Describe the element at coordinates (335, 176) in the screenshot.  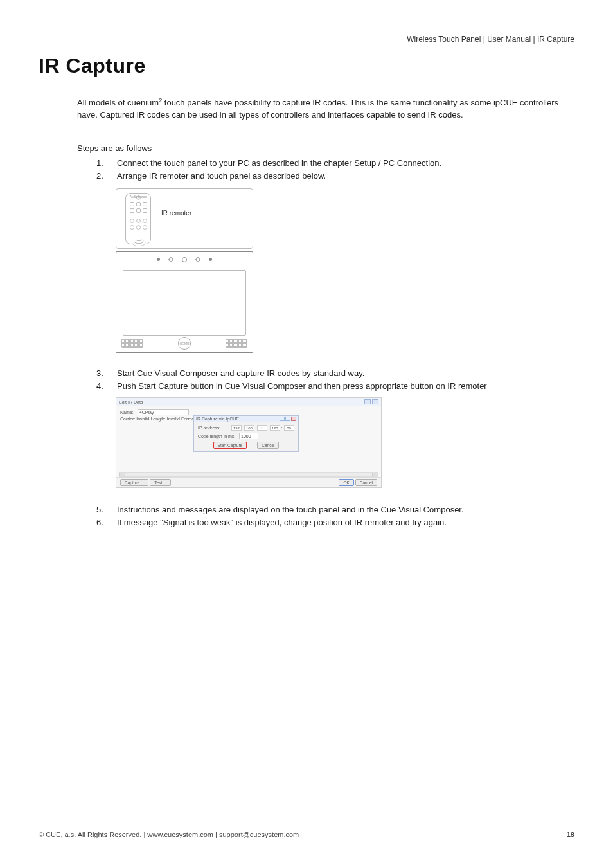
I see `step-item: 2. Arrange IR remoter and touch panel as…` at that location.